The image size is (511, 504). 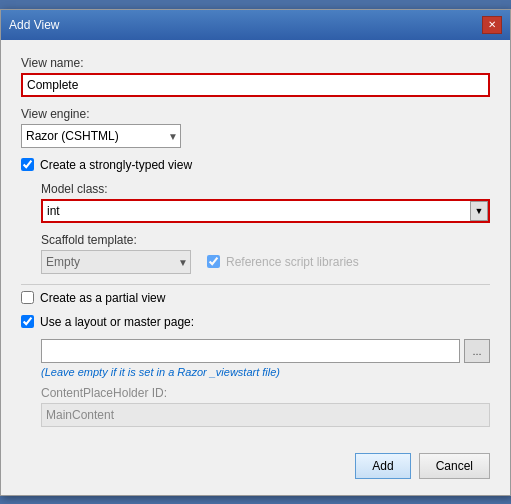 I want to click on dialog-title: Add View, so click(x=34, y=25).